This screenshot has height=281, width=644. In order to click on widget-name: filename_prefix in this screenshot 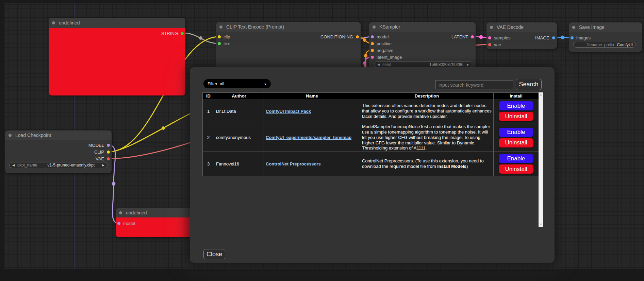, I will do `click(600, 45)`.